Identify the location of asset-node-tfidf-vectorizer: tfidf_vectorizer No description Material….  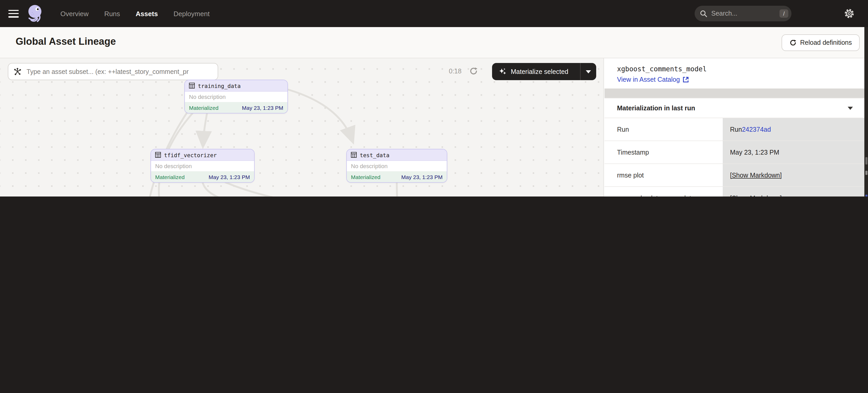
(203, 166).